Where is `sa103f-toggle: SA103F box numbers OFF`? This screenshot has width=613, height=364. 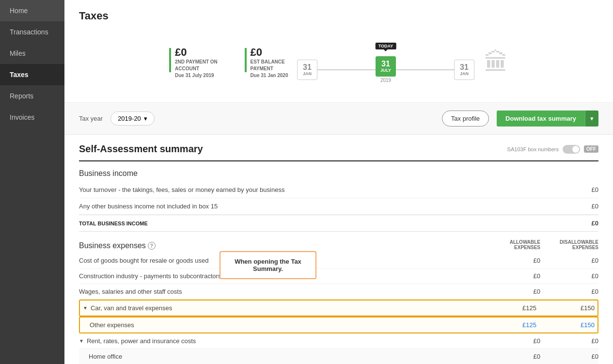 sa103f-toggle: SA103F box numbers OFF is located at coordinates (553, 149).